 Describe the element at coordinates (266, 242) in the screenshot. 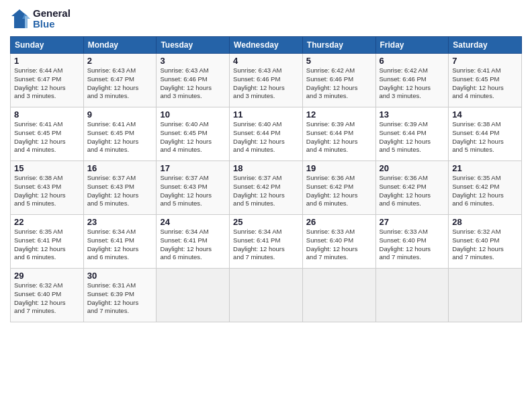

I see `day-cell: 25 Sunrise: 6:34 AMSunset: 6:41 PMDaylig…` at that location.